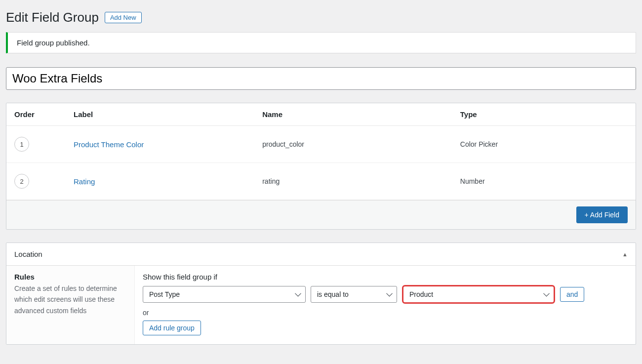 The width and height of the screenshot is (642, 364). I want to click on field-type: Color Picker, so click(479, 144).